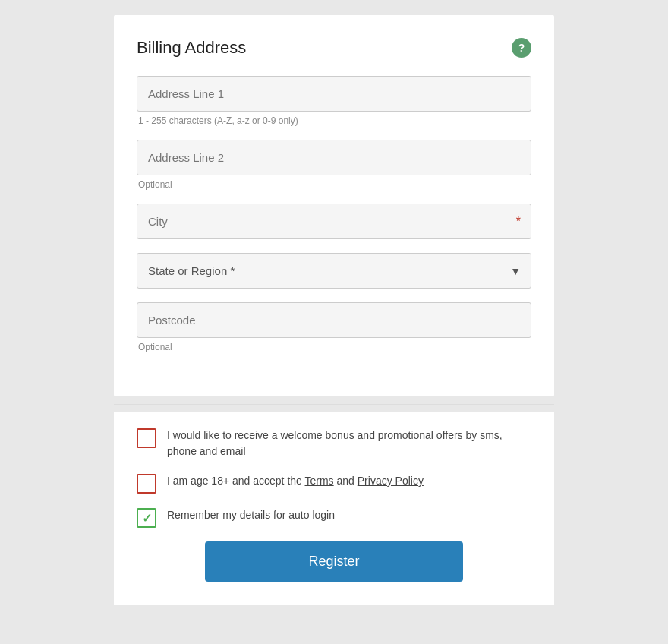 Image resolution: width=668 pixels, height=644 pixels. Describe the element at coordinates (334, 444) in the screenshot. I see `promo-checkbox-row: I would like to receive a welcome bonus …` at that location.